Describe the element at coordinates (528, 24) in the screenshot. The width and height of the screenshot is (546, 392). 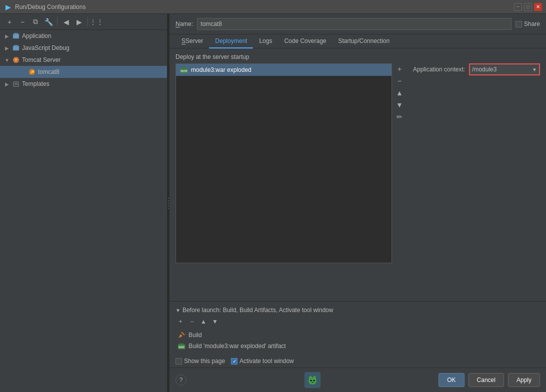
I see `share-area: Share` at that location.